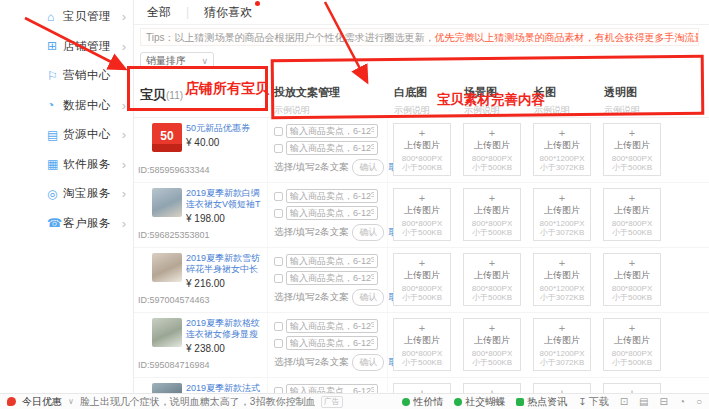 The width and height of the screenshot is (709, 409). Describe the element at coordinates (159, 12) in the screenshot. I see `tab-all: 全部` at that location.